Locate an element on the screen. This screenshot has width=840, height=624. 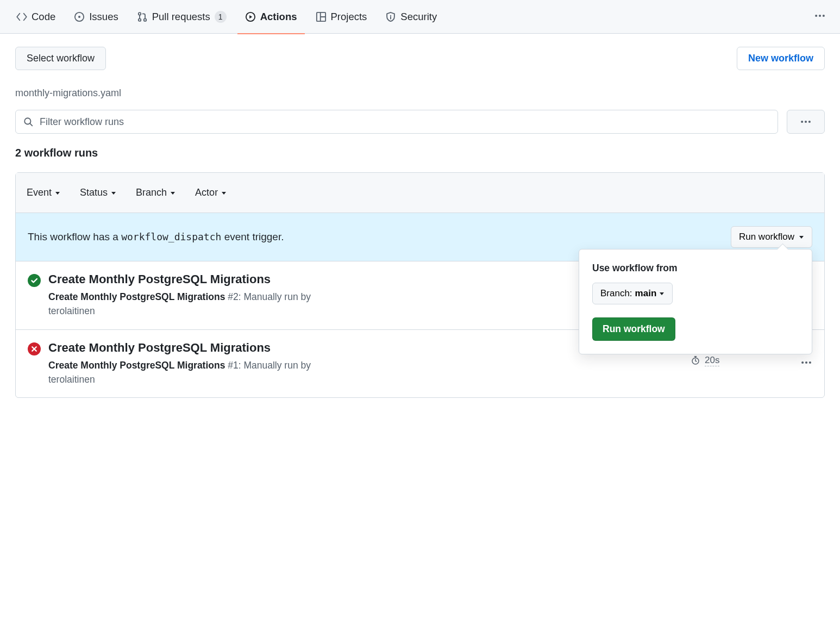
popover-heading: Use workflow from is located at coordinates (695, 269).